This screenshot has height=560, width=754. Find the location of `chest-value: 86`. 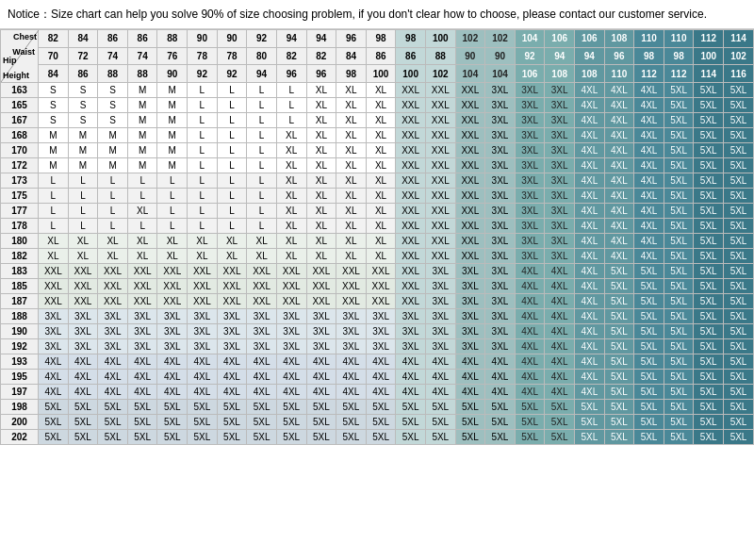

chest-value: 86 is located at coordinates (113, 40).